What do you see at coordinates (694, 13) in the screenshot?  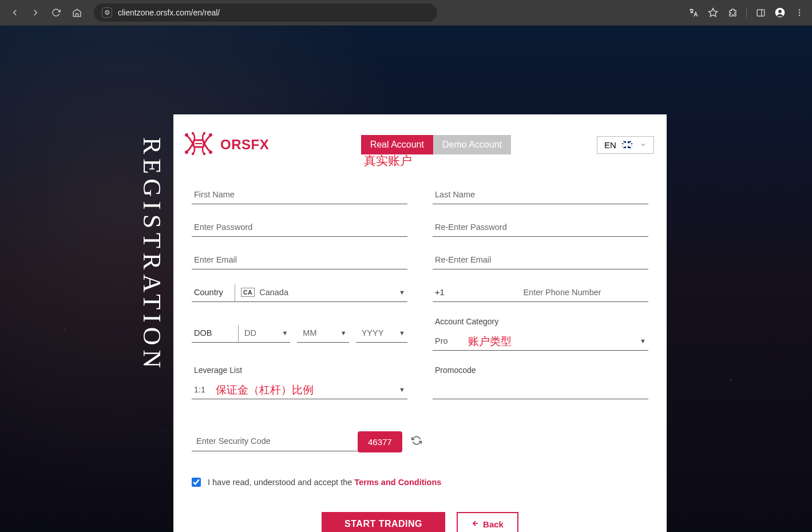 I see `translate-icon` at bounding box center [694, 13].